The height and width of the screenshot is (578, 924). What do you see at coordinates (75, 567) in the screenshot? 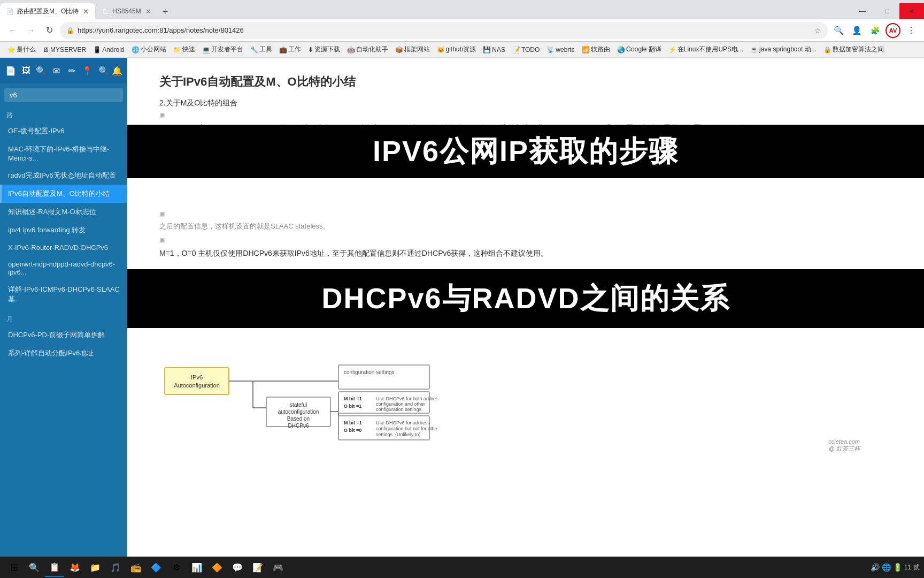
I see `taskbar-firefox-btn: 🦊` at bounding box center [75, 567].